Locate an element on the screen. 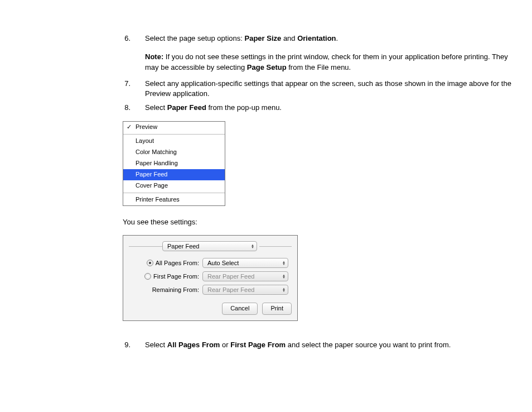  step-6-mid: and is located at coordinates (289, 38).